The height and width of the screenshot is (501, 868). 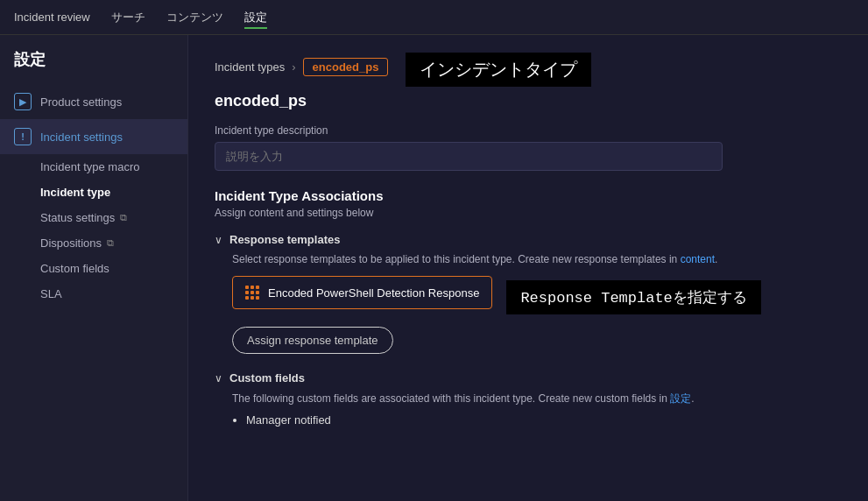 What do you see at coordinates (301, 67) in the screenshot?
I see `breadcrumb: Incident types › encoded_ps` at bounding box center [301, 67].